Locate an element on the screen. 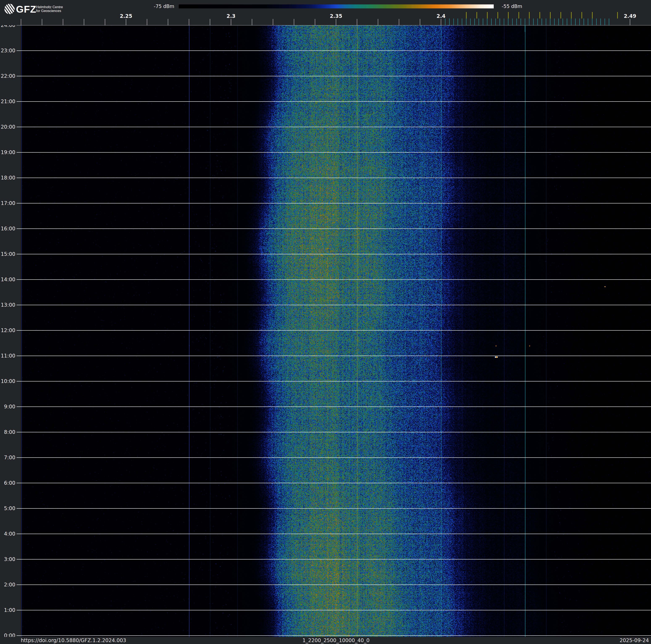 The image size is (651, 644). time-label: 11:00 is located at coordinates (7, 356).